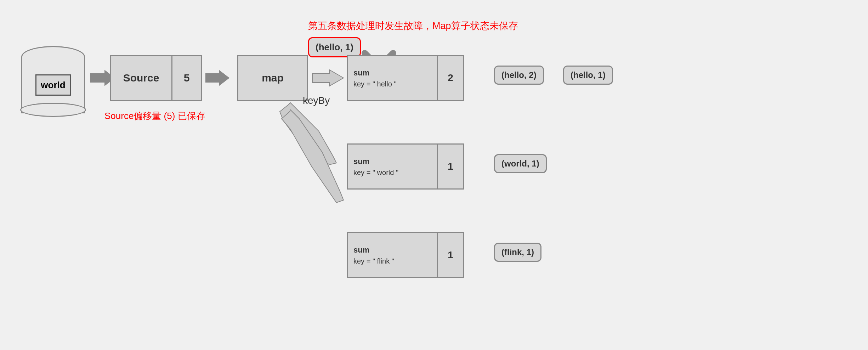 Image resolution: width=868 pixels, height=350 pixels. Describe the element at coordinates (413, 26) in the screenshot. I see `error-message: 第五条数据处理时发生故障，Map算子状态未保存` at that location.